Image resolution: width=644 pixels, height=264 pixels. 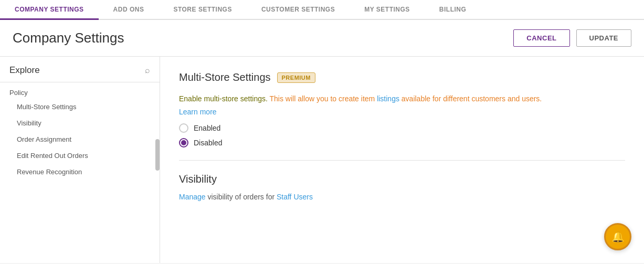 I want to click on sidebar-item-revenue: Revenue Recognition, so click(x=80, y=172).